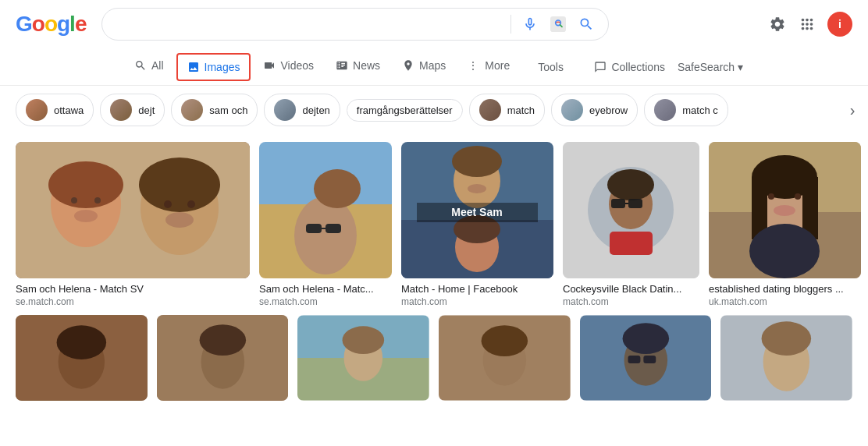 Image resolution: width=868 pixels, height=446 pixels. What do you see at coordinates (586, 24) in the screenshot?
I see `search-icon` at bounding box center [586, 24].